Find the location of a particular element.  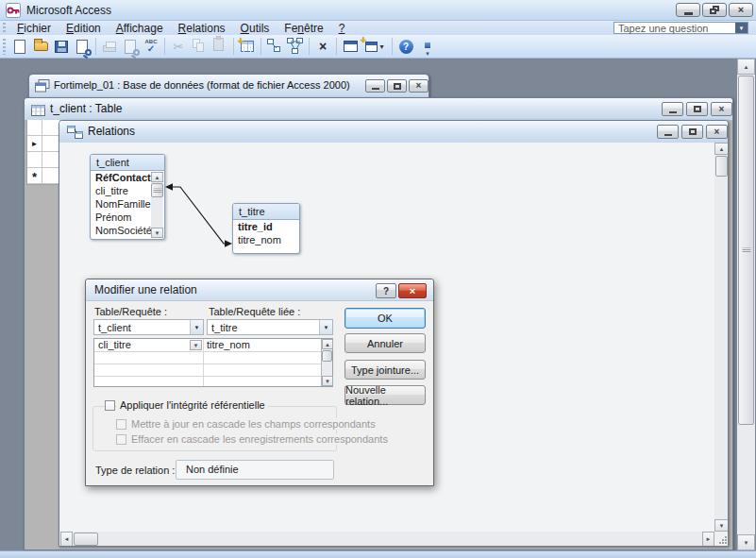

relations-minimize-button is located at coordinates (668, 132).